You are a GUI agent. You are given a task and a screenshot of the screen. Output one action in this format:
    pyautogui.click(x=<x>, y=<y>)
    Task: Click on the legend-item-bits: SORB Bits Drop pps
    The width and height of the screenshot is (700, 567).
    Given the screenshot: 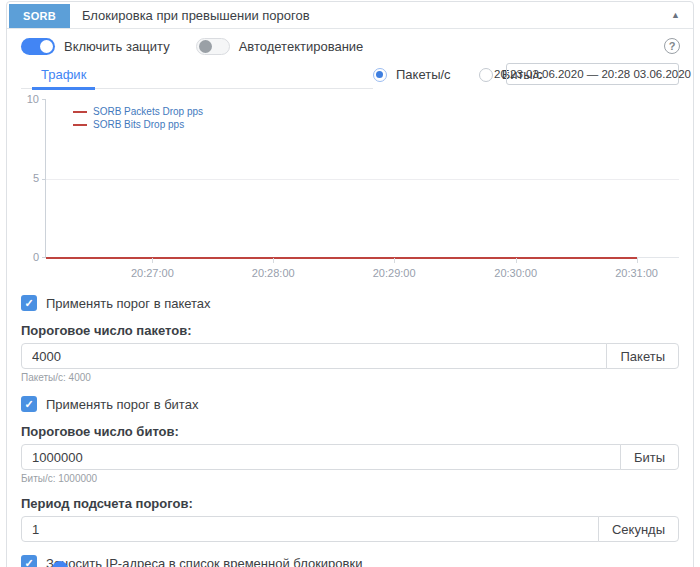 What is the action you would take?
    pyautogui.click(x=138, y=124)
    